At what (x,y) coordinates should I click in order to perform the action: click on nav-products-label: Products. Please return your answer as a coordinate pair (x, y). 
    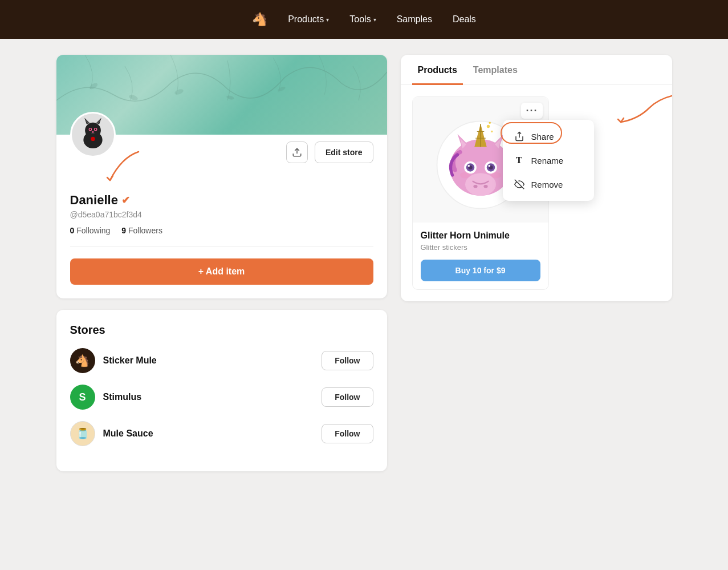
    Looking at the image, I should click on (306, 19).